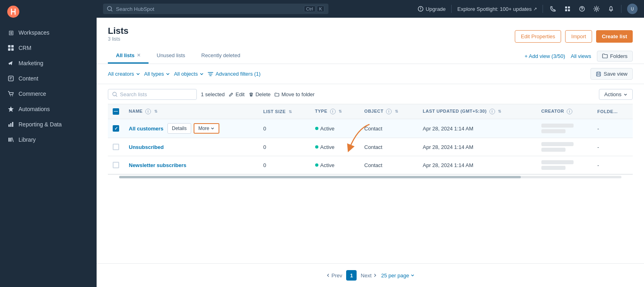 This screenshot has width=644, height=287. I want to click on prev-page-button: Prev, so click(334, 275).